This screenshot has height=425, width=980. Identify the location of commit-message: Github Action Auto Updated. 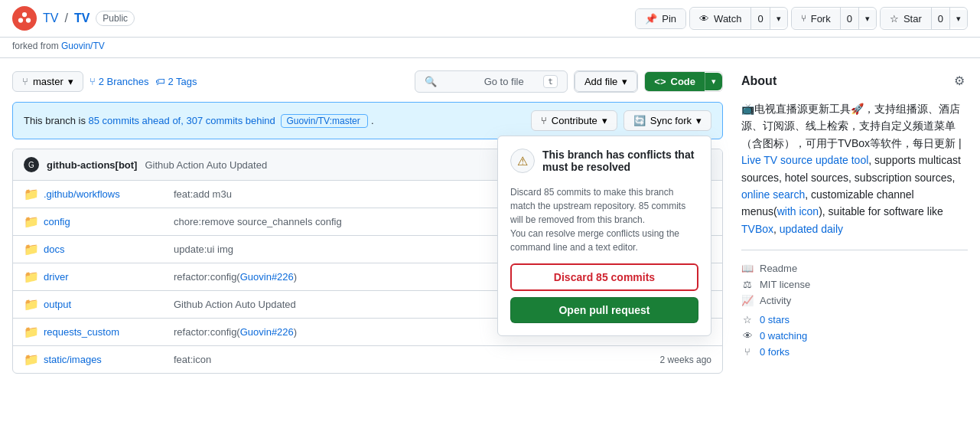
(206, 165).